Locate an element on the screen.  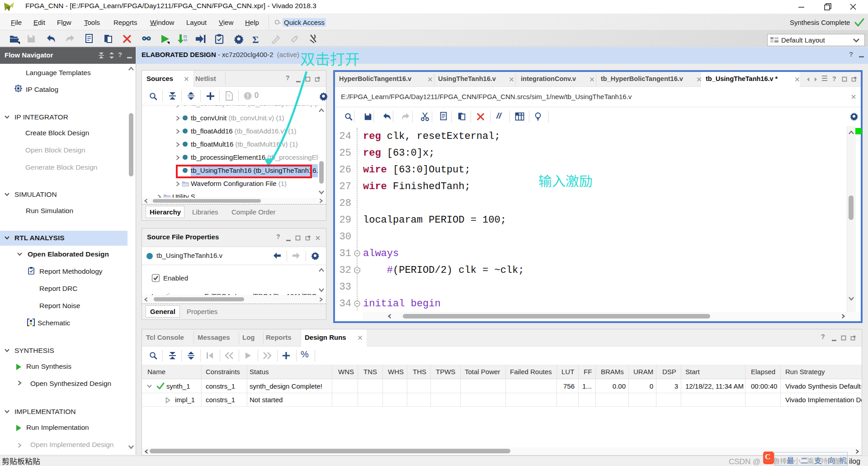
svg-text: 01 is located at coordinates (185, 36).